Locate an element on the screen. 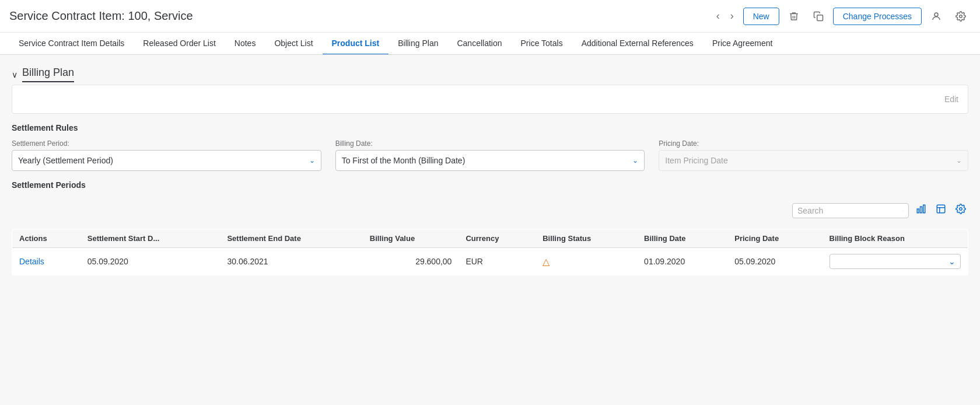 This screenshot has height=405, width=980. nav-arrows: ‹ › is located at coordinates (725, 16).